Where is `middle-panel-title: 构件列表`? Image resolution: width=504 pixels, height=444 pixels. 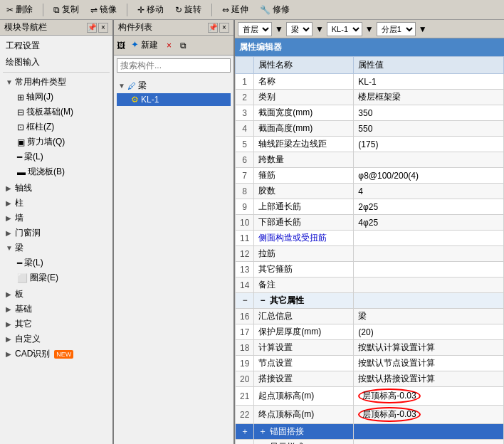
middle-panel-title: 构件列表 is located at coordinates (135, 27).